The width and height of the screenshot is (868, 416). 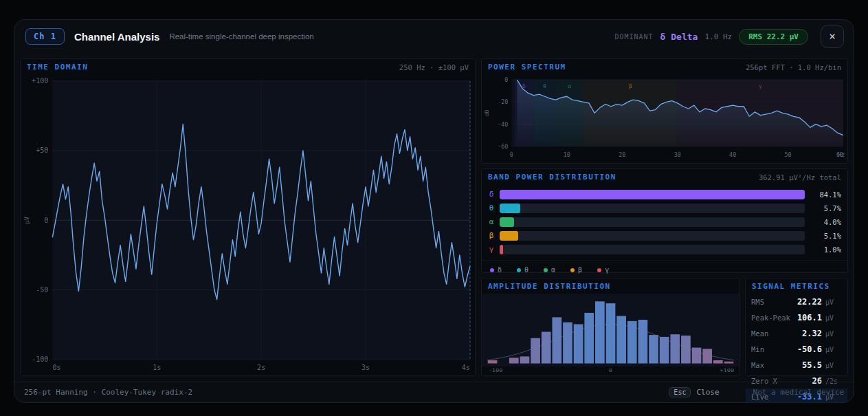 I want to click on dialog-header: Ch 1 Channel Analysis Real-time single-c…, so click(x=434, y=36).